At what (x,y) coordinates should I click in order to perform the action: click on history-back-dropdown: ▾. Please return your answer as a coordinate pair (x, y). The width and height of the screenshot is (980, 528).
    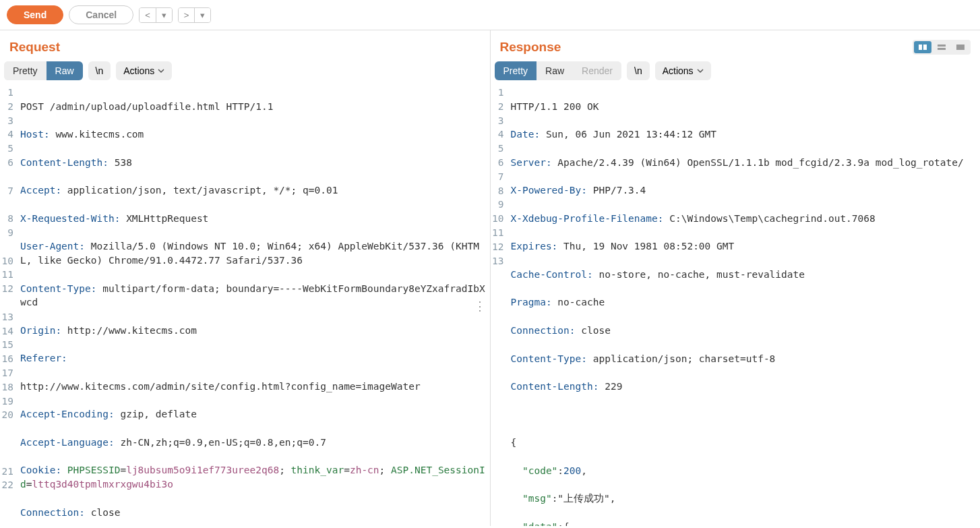
    Looking at the image, I should click on (164, 15).